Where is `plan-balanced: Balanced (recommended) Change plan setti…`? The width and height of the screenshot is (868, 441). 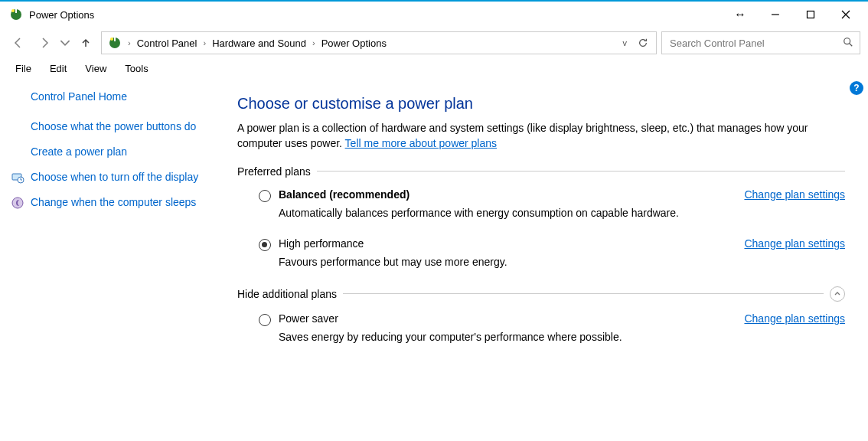 plan-balanced: Balanced (recommended) Change plan setti… is located at coordinates (541, 204).